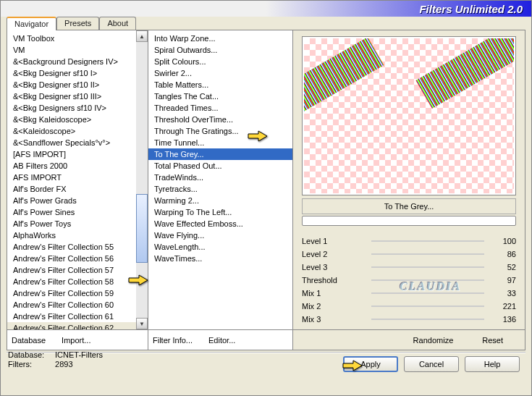 The width and height of the screenshot is (532, 396). I want to click on editor-button: Editor..., so click(221, 340).